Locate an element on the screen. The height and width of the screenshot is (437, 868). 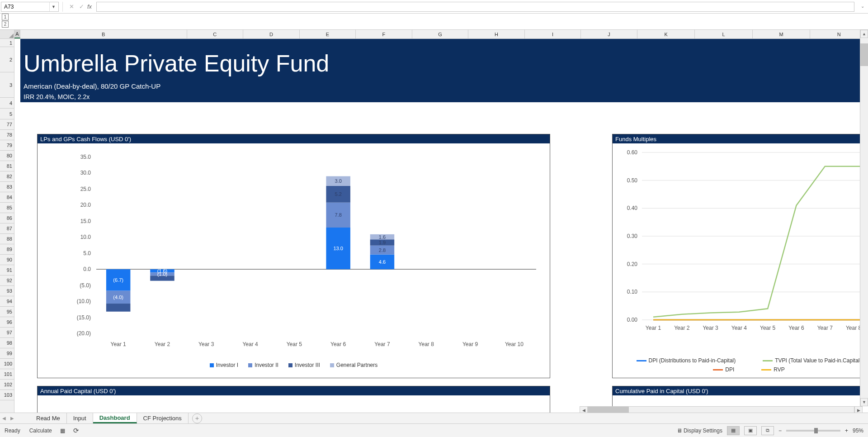
name-box-wrap: ▼ is located at coordinates (30, 7).